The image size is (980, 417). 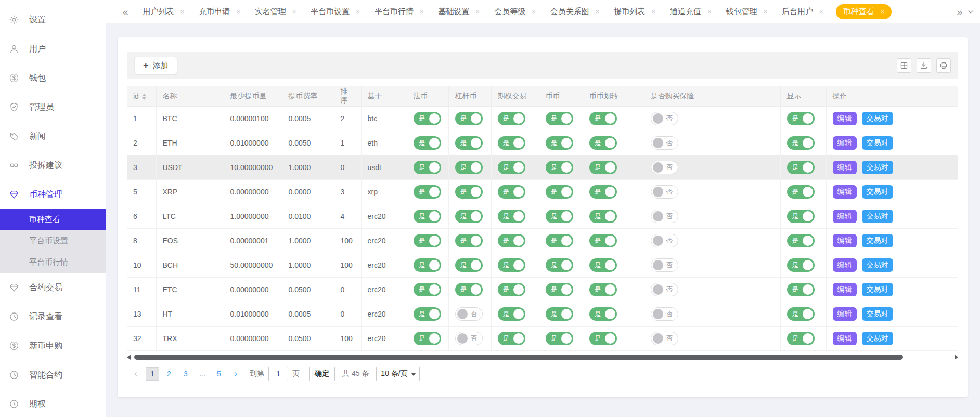 What do you see at coordinates (335, 11) in the screenshot?
I see `tab-platform-coin-settings: 平台币设置×` at bounding box center [335, 11].